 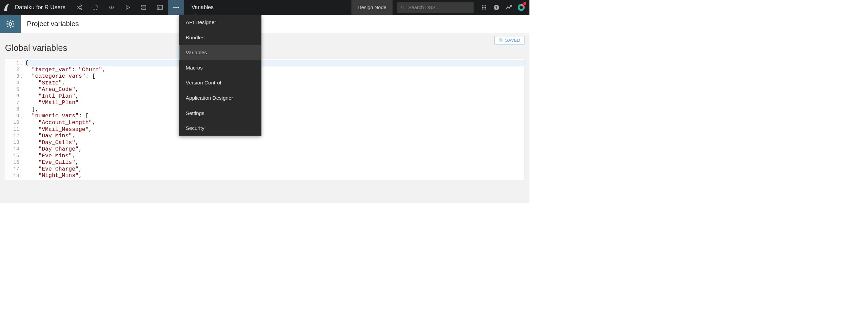 I want to click on code-line: "State",, so click(x=275, y=83).